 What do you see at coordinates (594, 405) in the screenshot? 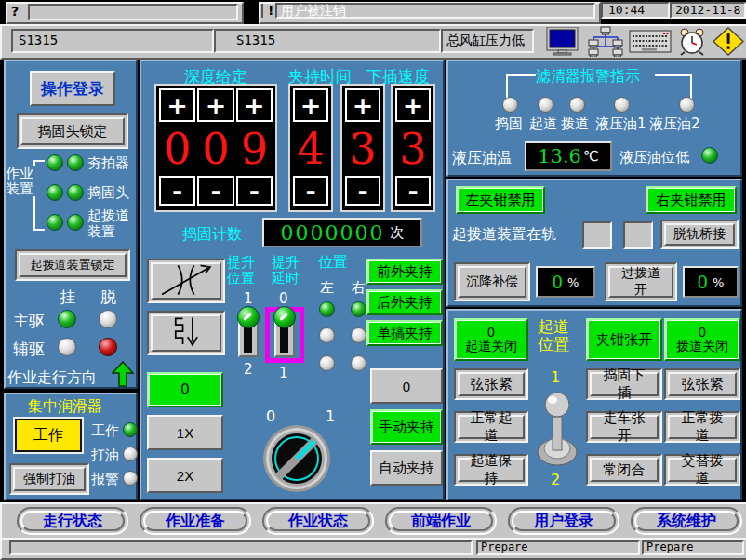
I see `lift-line-control-panel: 0 起道关闭 弦张紧 正常起道 起道保持 起道位置 1 2 夹钳张开` at bounding box center [594, 405].